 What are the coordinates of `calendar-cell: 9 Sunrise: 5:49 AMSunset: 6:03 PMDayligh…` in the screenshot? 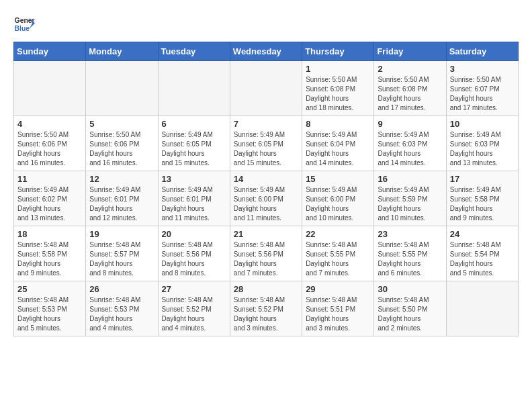 It's located at (410, 144).